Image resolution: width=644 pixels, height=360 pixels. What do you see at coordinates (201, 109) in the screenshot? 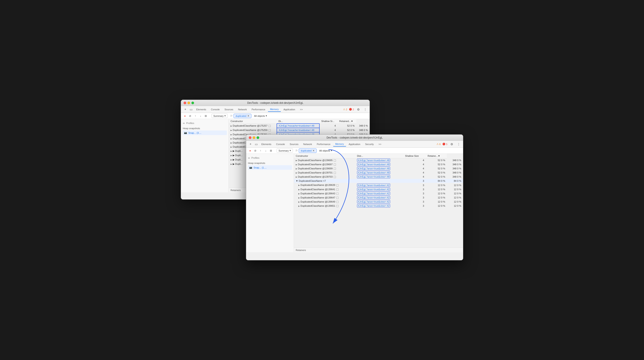
I see `tab-elements-1: Elements` at bounding box center [201, 109].